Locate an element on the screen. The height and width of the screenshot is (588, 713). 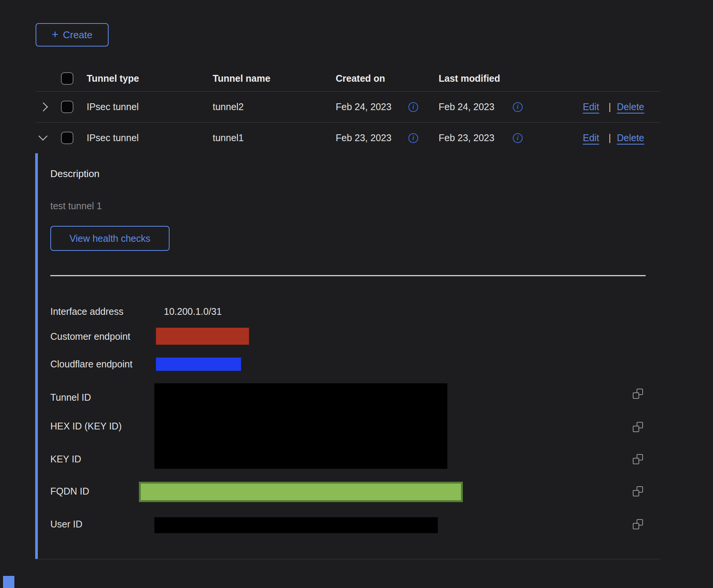
chevron-right-icon is located at coordinates (43, 107).